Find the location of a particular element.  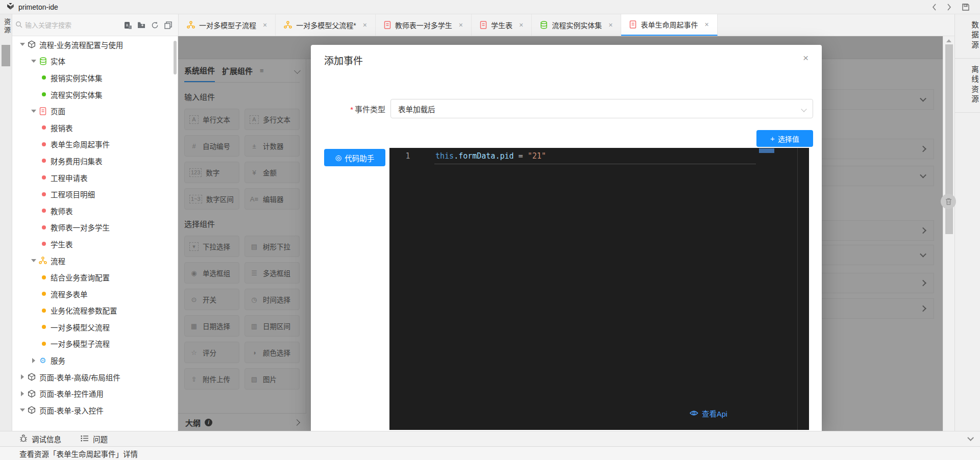

new-folder-icon is located at coordinates (141, 25).